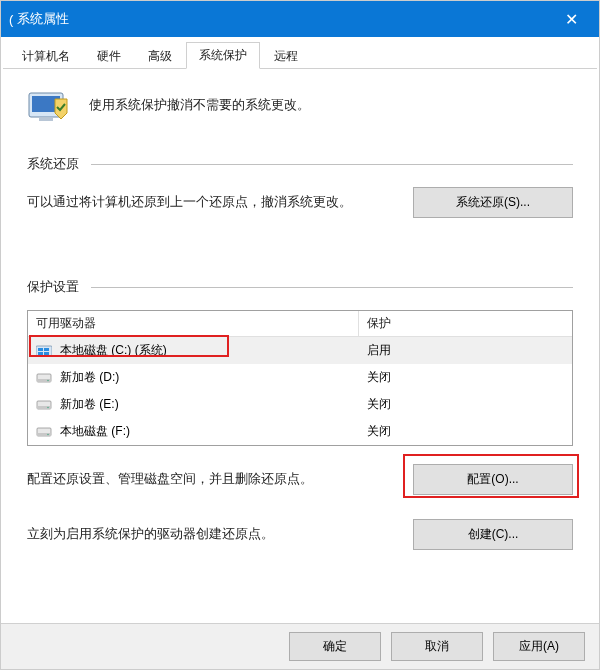 The height and width of the screenshot is (670, 600). What do you see at coordinates (466, 350) in the screenshot?
I see `drive-protection-status: 启用` at bounding box center [466, 350].